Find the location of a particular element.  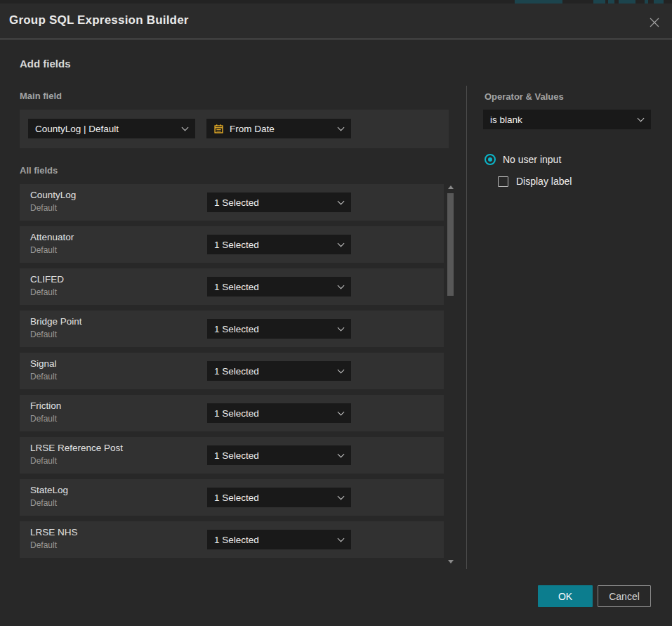

field-name: CLIFED is located at coordinates (47, 280).